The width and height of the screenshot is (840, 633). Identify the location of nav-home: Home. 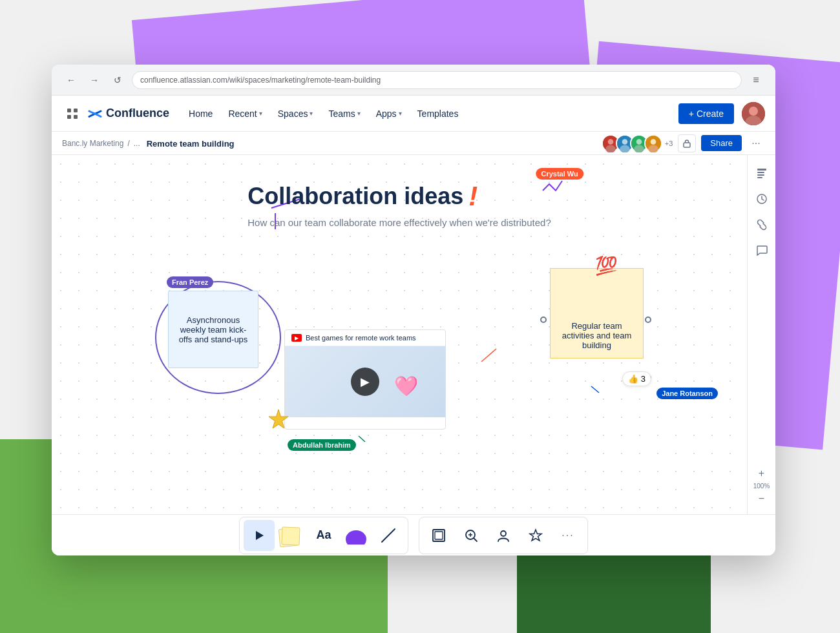
(200, 114).